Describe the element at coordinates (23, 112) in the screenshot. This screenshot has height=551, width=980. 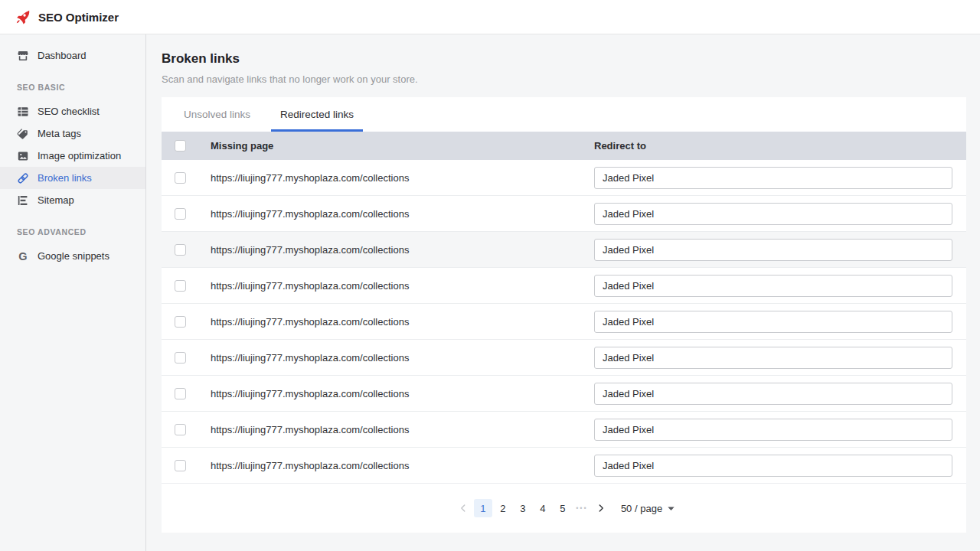
I see `checklist-icon` at that location.